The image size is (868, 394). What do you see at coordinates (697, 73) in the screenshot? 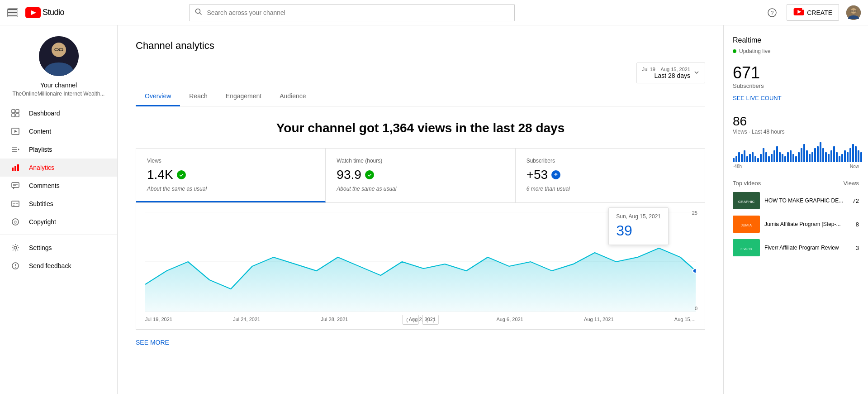
I see `chevron-down-icon` at bounding box center [697, 73].